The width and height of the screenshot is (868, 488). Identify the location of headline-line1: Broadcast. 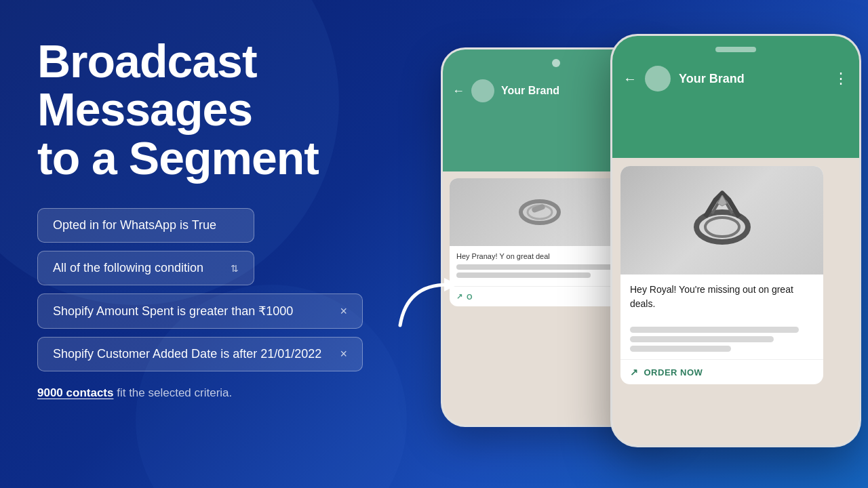
(147, 61).